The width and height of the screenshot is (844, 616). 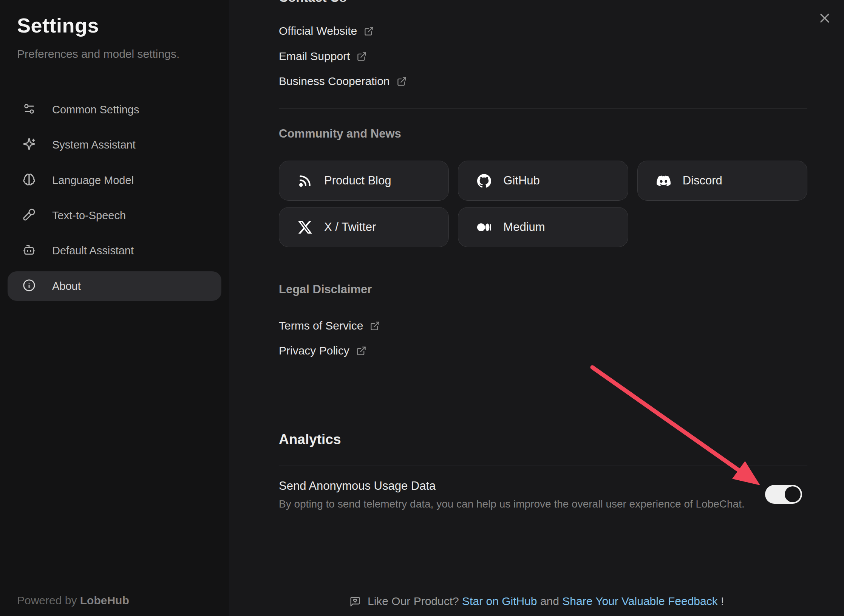 I want to click on sidebar-item-label: About, so click(x=66, y=286).